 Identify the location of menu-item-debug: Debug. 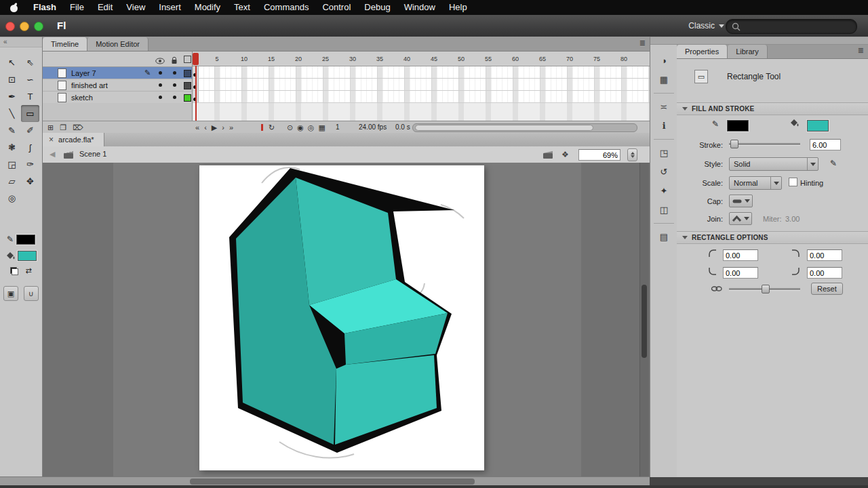
(377, 7).